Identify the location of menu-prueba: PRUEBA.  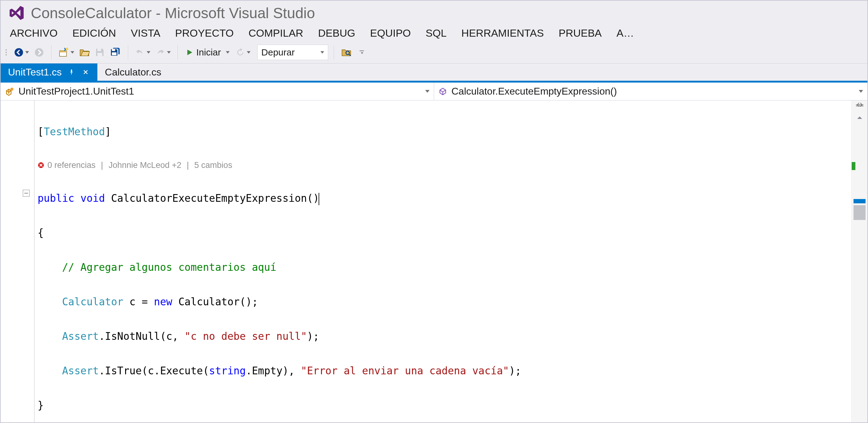
(580, 33).